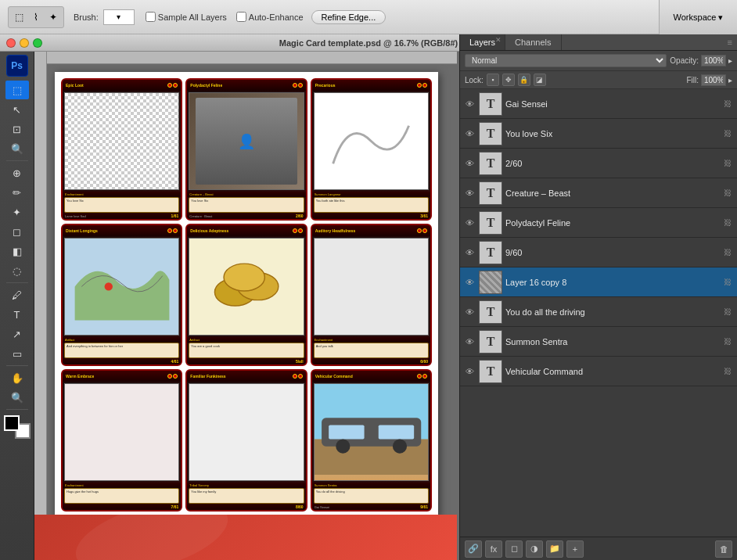 Image resolution: width=737 pixels, height=560 pixels. Describe the element at coordinates (714, 61) in the screenshot. I see `opacity-input` at that location.